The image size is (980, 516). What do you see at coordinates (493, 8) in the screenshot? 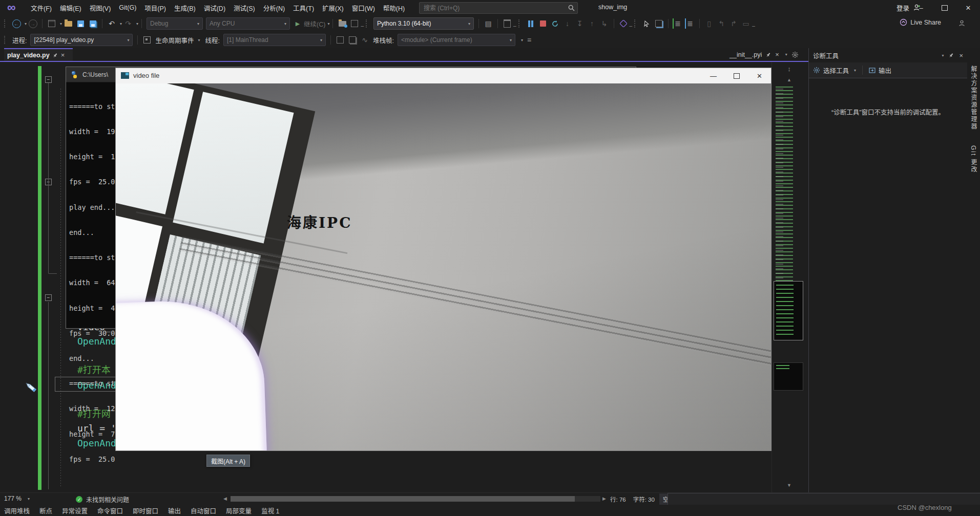
I see `search-input` at bounding box center [493, 8].